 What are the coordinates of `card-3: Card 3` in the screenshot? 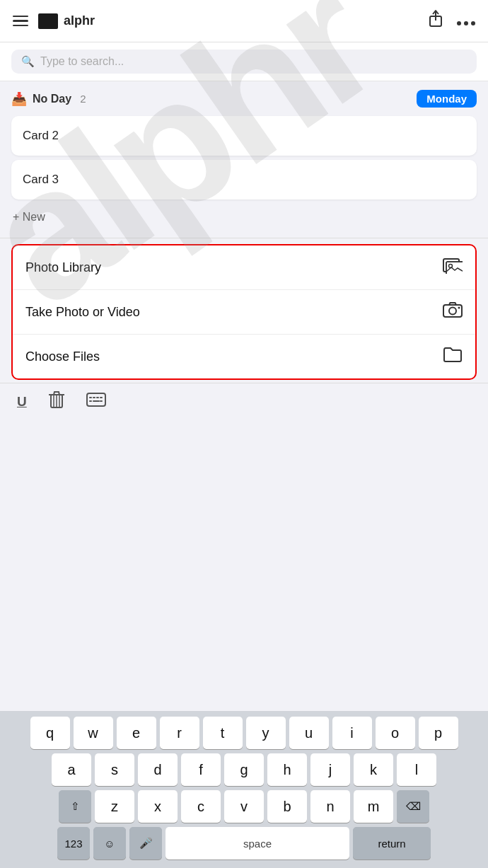 It's located at (244, 180).